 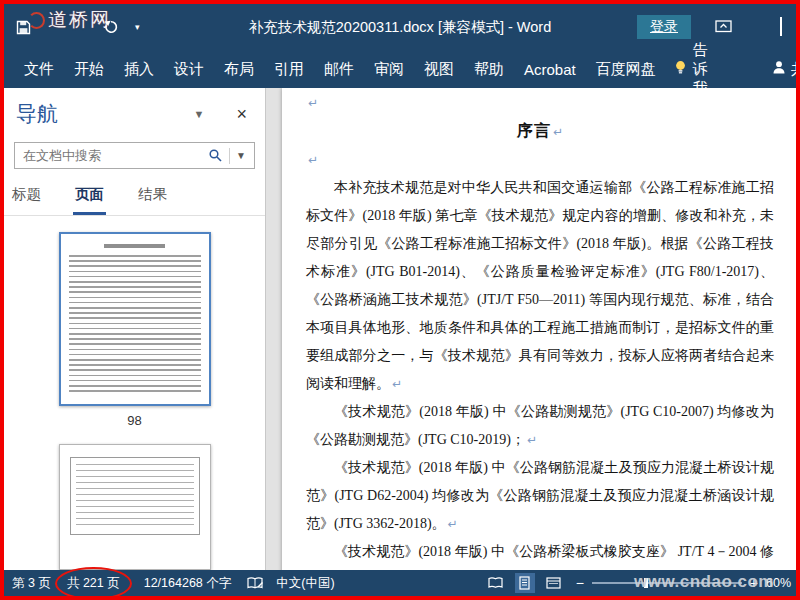 What do you see at coordinates (400, 69) in the screenshot?
I see `ribbon-tab-bar: 文件开始插入设计布局引用邮件审阅视图帮助Acrobat百度网盘 告诉我 共享` at bounding box center [400, 69].